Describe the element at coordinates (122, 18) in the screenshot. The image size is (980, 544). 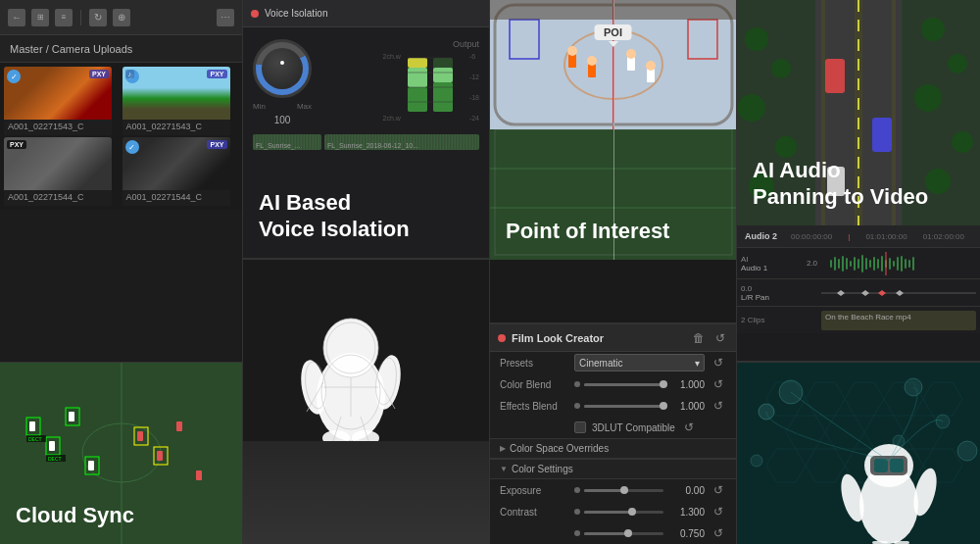
I see `link-icon: ⊕` at that location.